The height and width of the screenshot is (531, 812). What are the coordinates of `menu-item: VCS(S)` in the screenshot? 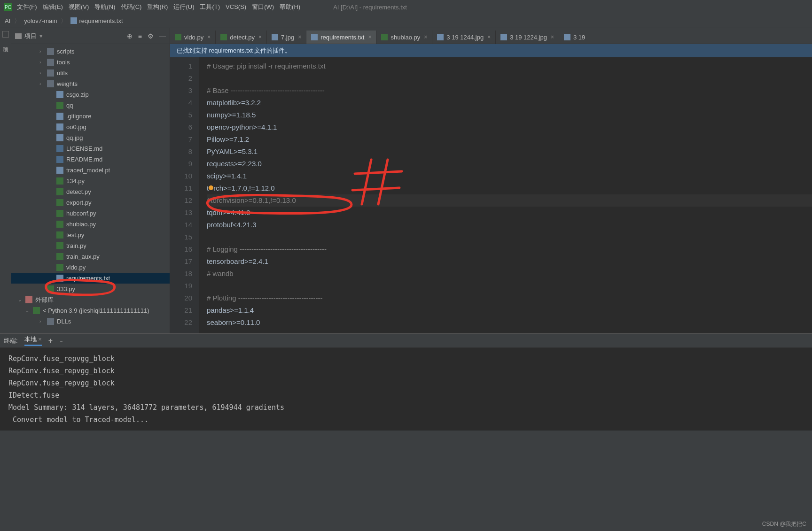 It's located at (236, 7).